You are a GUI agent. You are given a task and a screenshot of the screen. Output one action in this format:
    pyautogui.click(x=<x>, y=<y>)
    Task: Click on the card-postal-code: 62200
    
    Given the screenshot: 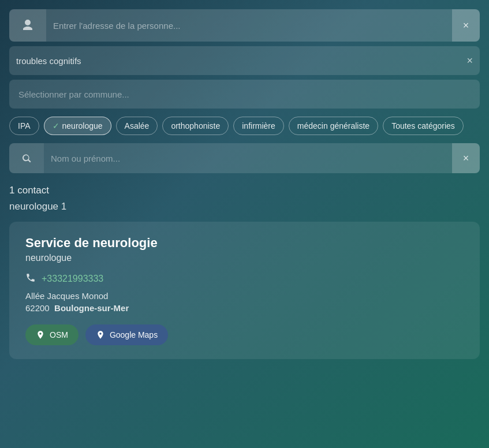 What is the action you would take?
    pyautogui.click(x=38, y=308)
    